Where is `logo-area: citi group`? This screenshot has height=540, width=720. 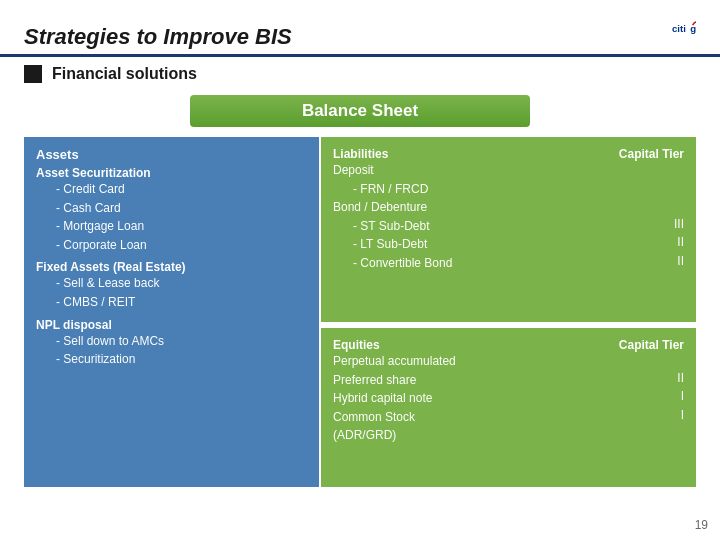 logo-area: citi group is located at coordinates (684, 28).